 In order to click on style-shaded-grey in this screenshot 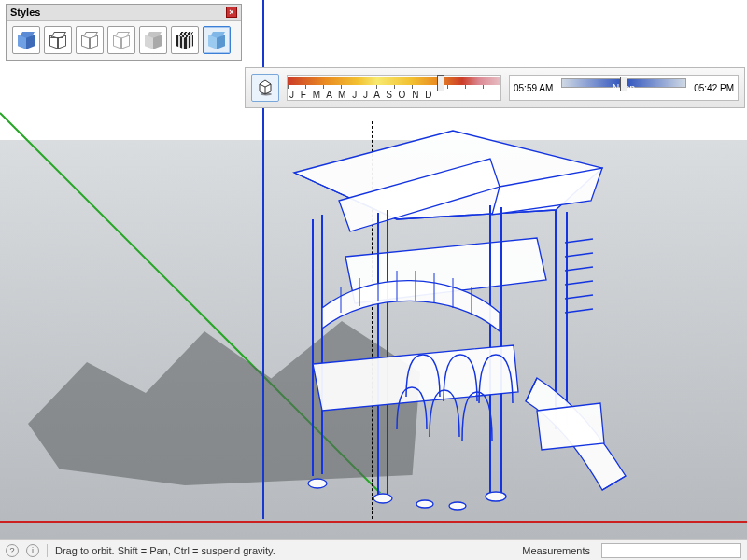, I will do `click(153, 40)`.